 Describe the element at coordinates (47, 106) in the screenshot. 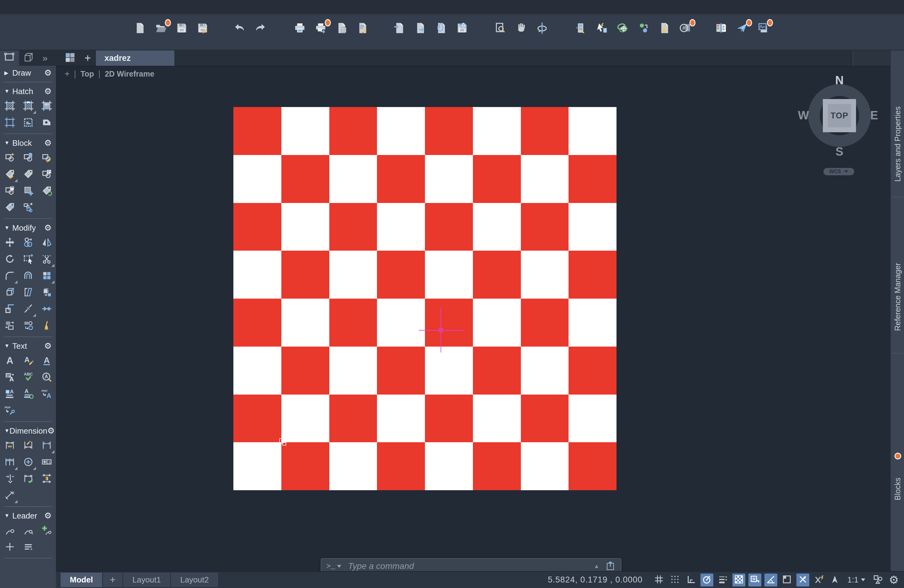

I see `gradient-button` at that location.